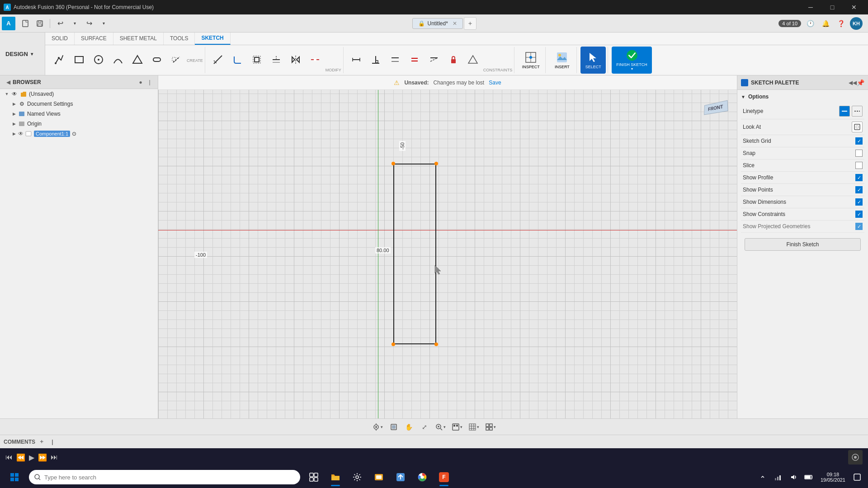 This screenshot has width=868, height=488. Describe the element at coordinates (79, 60) in the screenshot. I see `rectangle-tool` at that location.